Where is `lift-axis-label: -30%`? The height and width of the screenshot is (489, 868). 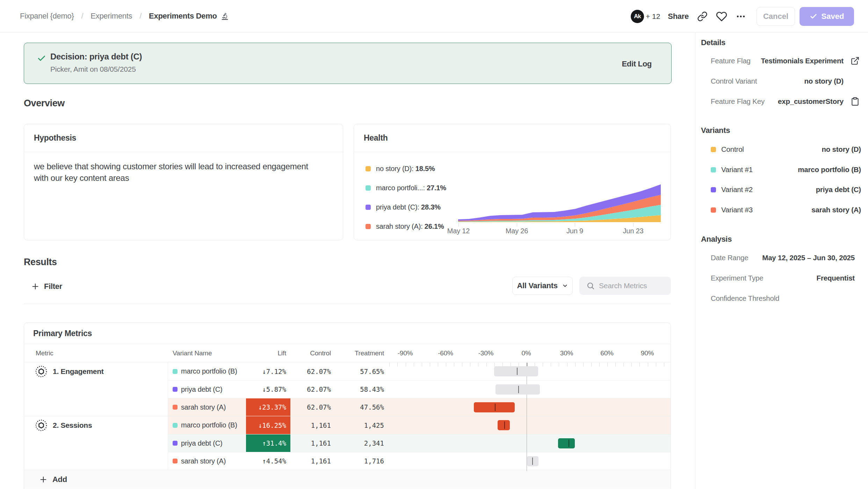
lift-axis-label: -30% is located at coordinates (486, 353).